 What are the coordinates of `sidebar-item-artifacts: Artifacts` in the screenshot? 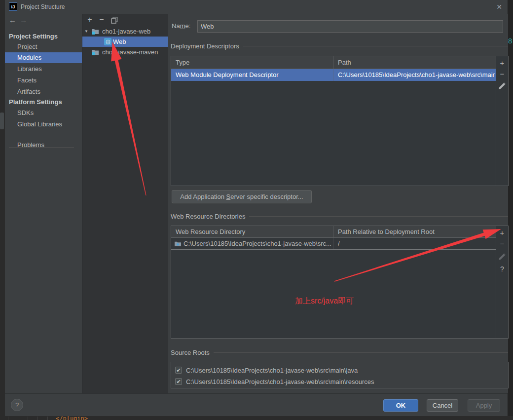 It's located at (43, 92).